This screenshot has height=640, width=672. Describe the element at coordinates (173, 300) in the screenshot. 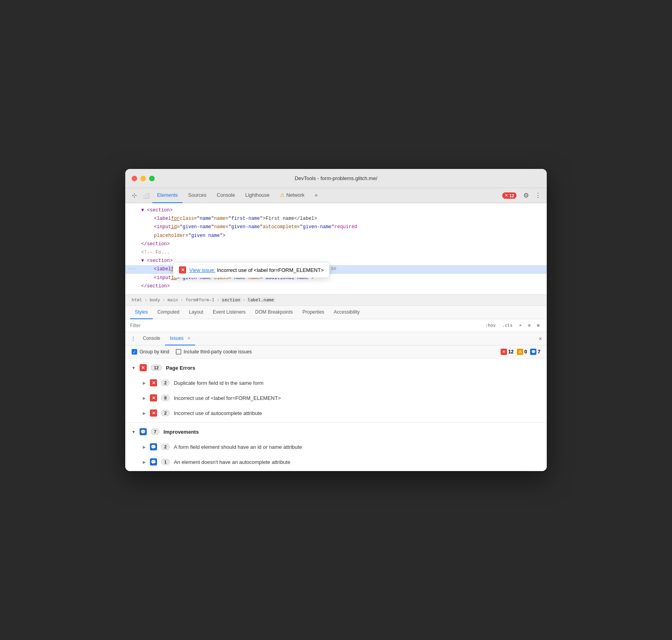

I see `breadcrumb-main: main` at that location.